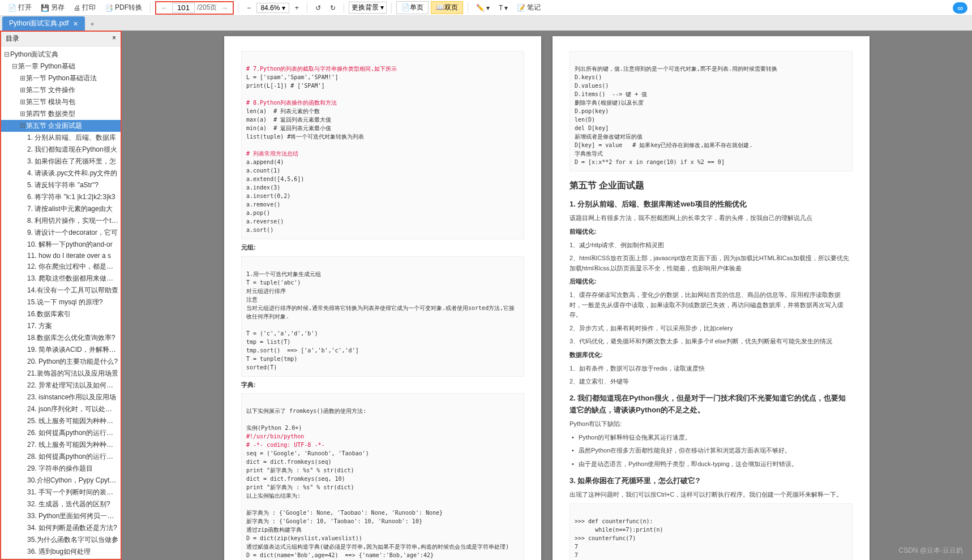 The width and height of the screenshot is (972, 560). Describe the element at coordinates (297, 8) in the screenshot. I see `zoom-in-button: +` at that location.